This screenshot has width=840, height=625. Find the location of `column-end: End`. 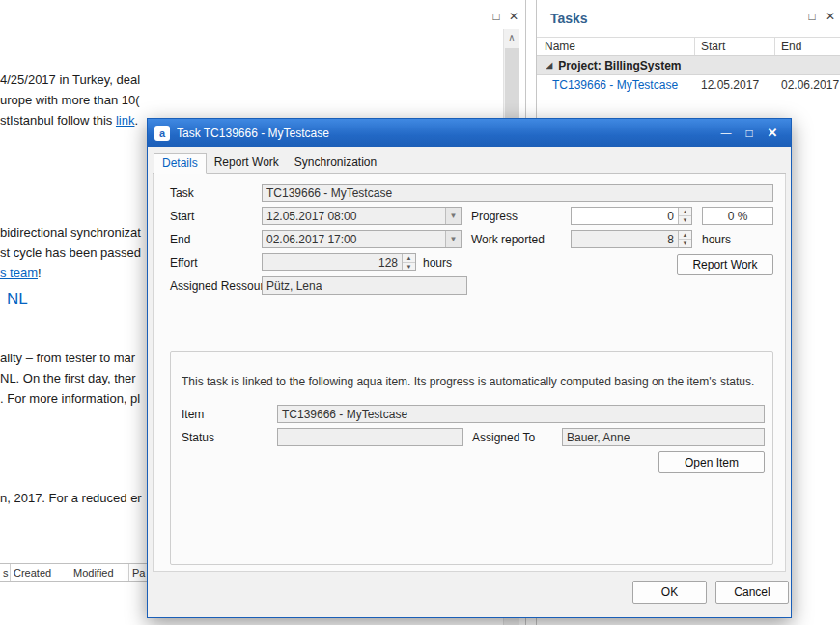

column-end: End is located at coordinates (807, 46).